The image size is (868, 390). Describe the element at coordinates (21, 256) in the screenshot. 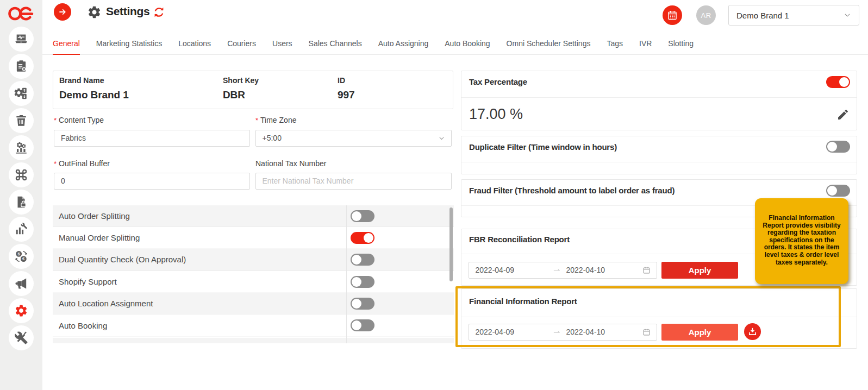

I see `currency-exchange-icon: $€` at that location.